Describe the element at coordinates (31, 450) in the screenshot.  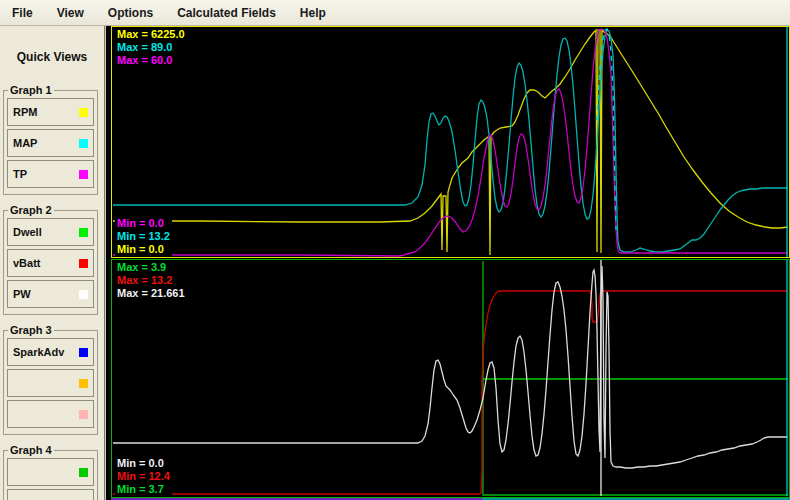
I see `group-graph-4-label: Graph 4` at that location.